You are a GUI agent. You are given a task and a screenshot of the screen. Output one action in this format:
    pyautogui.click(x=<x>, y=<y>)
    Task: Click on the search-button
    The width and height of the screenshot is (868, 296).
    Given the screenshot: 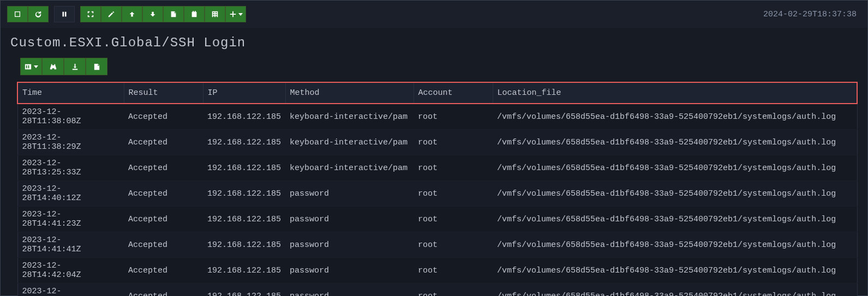 What is the action you would take?
    pyautogui.click(x=53, y=67)
    